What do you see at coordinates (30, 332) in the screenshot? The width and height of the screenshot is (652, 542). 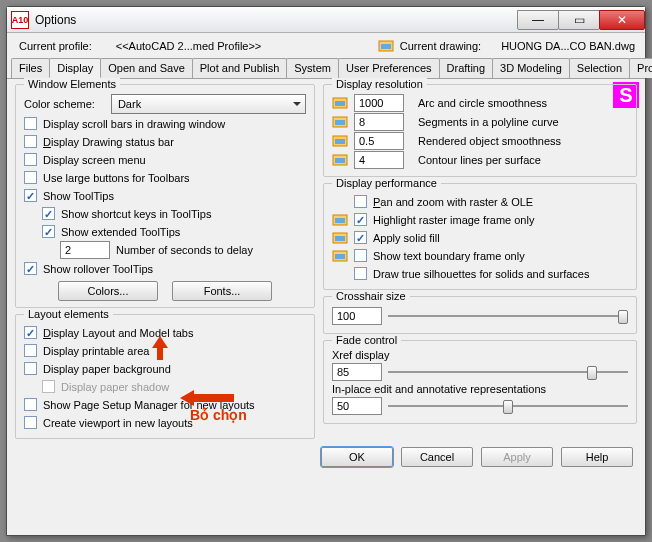 I see `chk-layout-model` at bounding box center [30, 332].